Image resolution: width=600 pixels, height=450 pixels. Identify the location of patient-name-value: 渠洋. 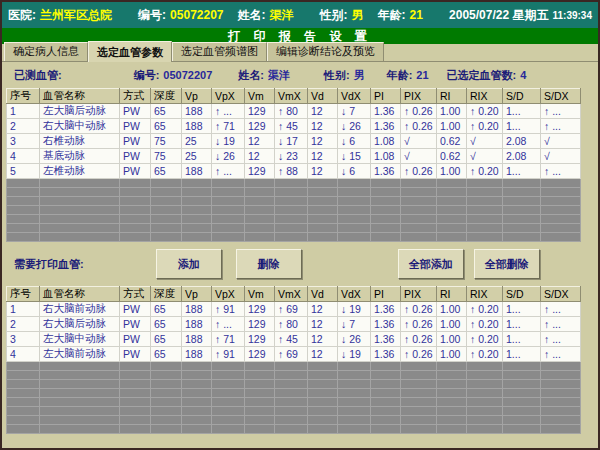
(282, 16).